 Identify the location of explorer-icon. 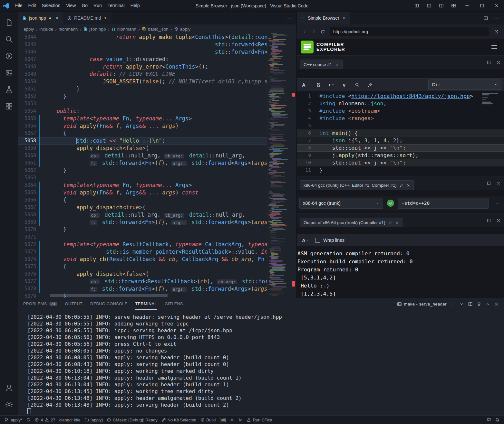
(9, 23).